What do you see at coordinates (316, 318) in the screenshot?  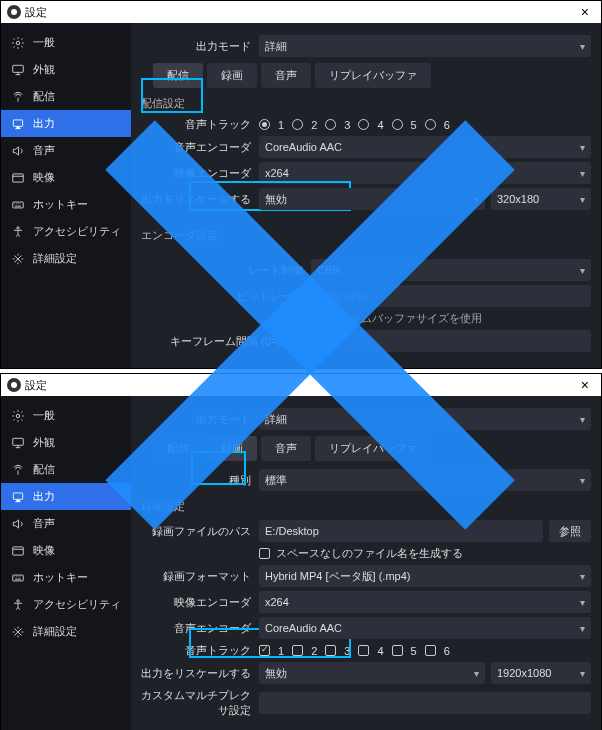 I see `custom-buffer-check` at bounding box center [316, 318].